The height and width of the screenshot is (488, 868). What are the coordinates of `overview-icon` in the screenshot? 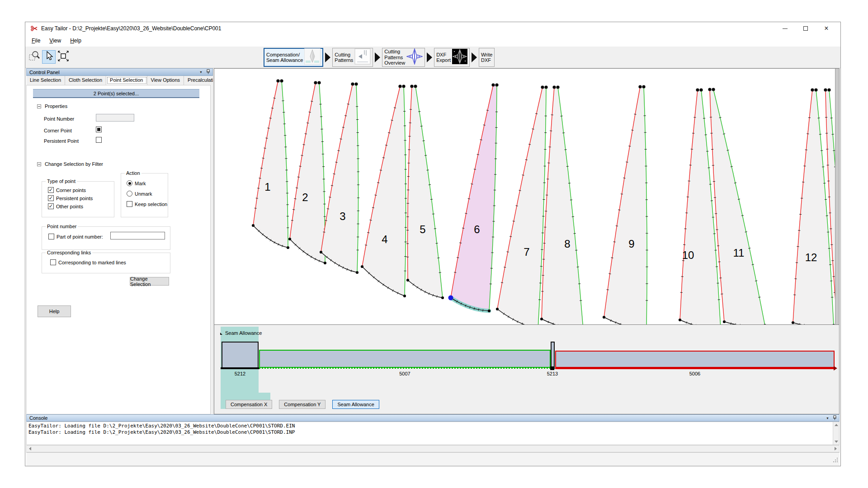 It's located at (415, 57).